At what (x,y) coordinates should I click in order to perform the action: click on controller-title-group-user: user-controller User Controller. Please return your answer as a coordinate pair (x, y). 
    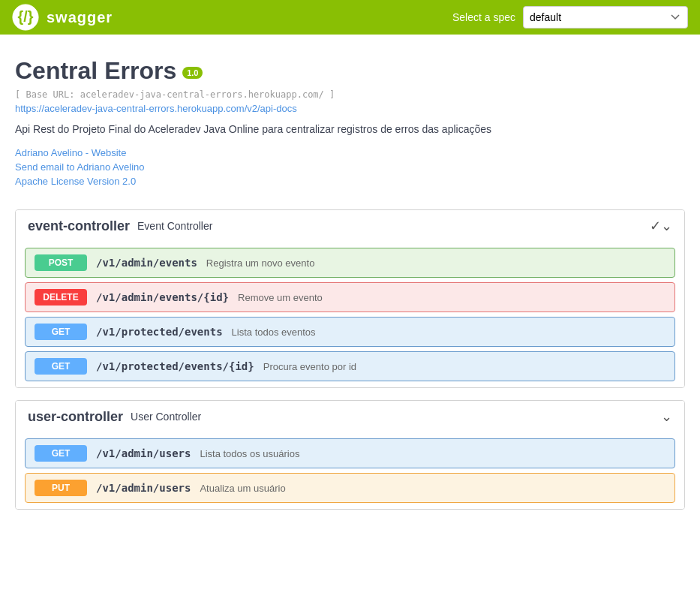
    Looking at the image, I should click on (114, 417).